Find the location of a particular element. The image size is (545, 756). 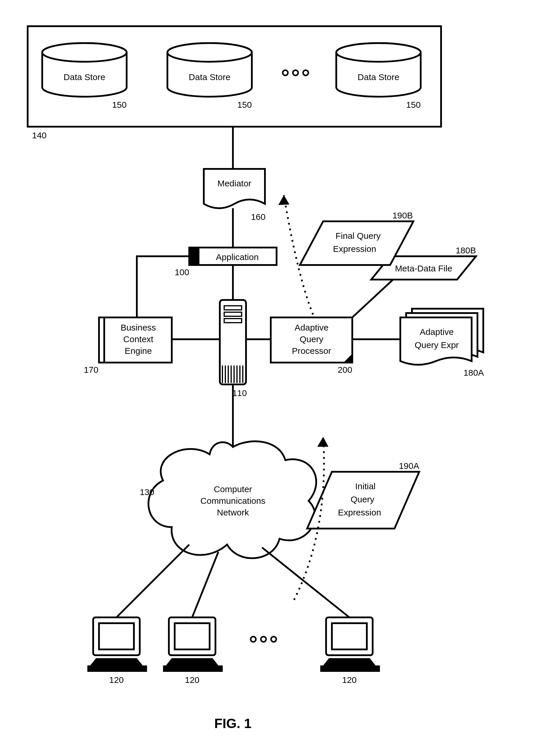

finalq-line2: Expression is located at coordinates (355, 249).